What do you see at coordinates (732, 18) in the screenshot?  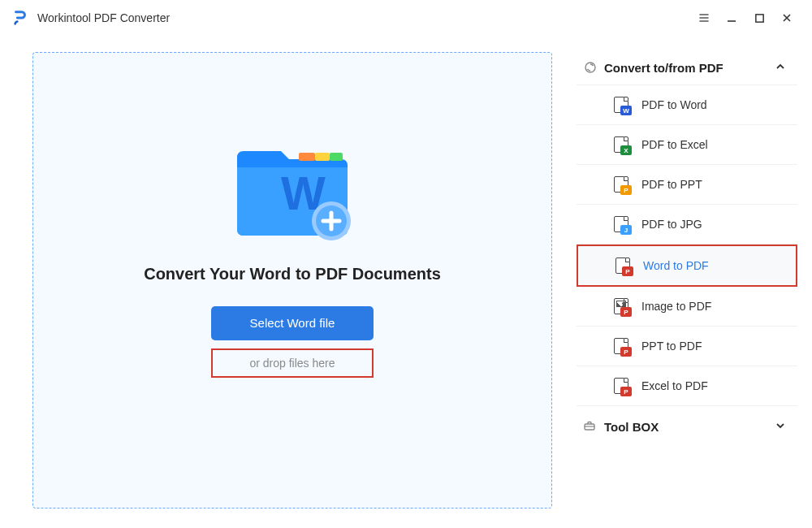 I see `minimize-icon` at bounding box center [732, 18].